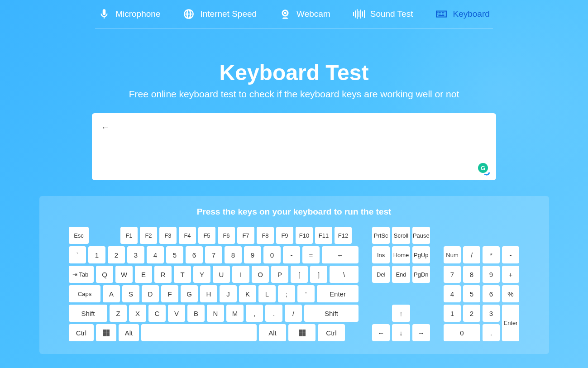 This screenshot has width=588, height=368. Describe the element at coordinates (77, 255) in the screenshot. I see `key-backtick: `` at that location.